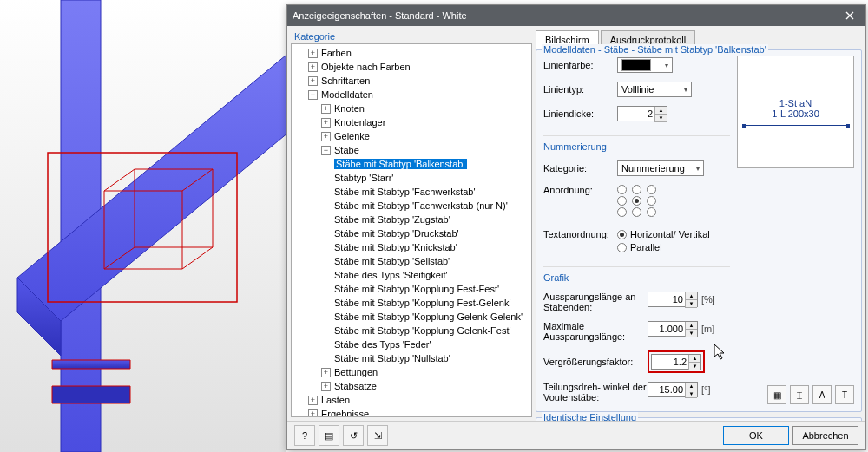 The width and height of the screenshot is (868, 452). Describe the element at coordinates (576, 436) in the screenshot. I see `footer-bar: ? ▤ ↺ ⇲ OK Abbrechen` at that location.